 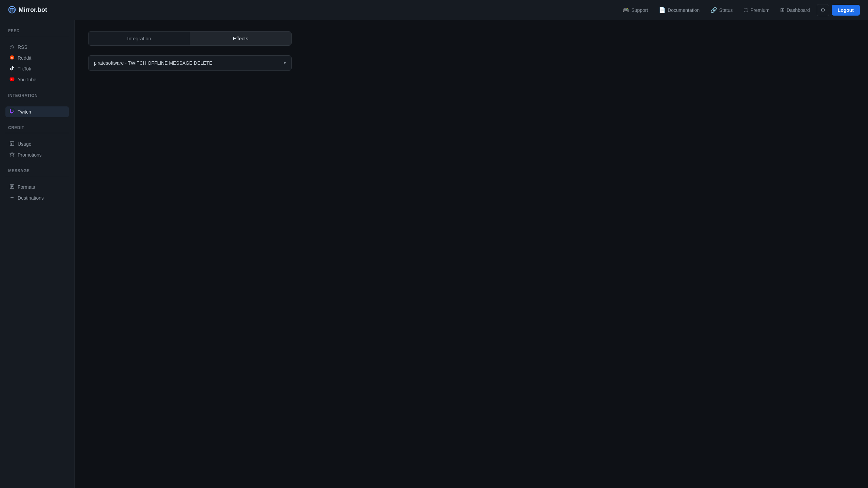 I want to click on tabs-container: Integration Effects, so click(x=190, y=39).